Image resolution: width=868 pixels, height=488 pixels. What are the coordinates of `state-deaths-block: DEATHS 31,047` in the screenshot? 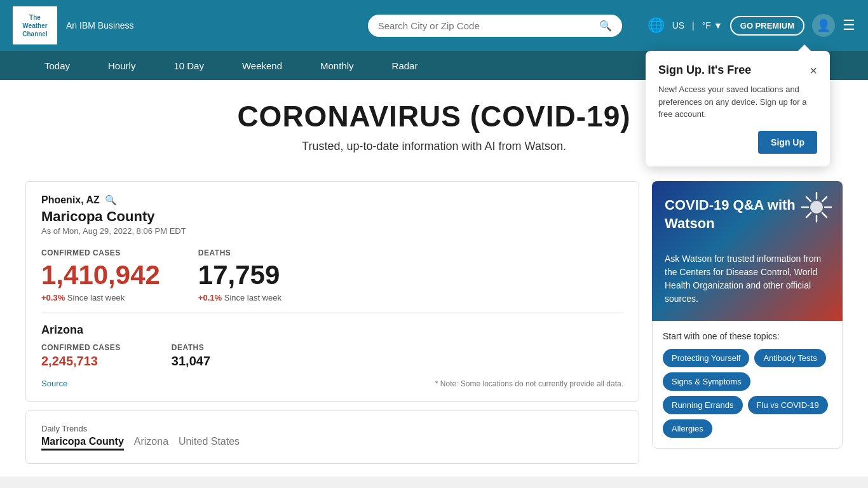 It's located at (191, 356).